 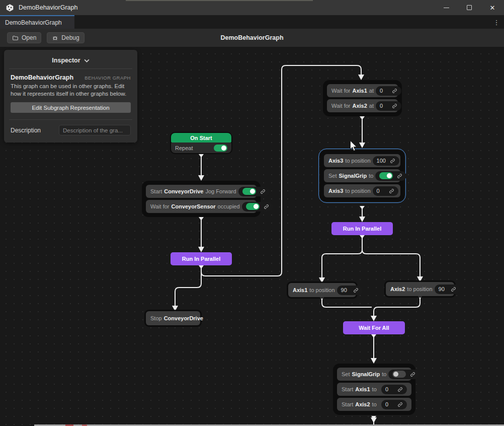 What do you see at coordinates (446, 8) in the screenshot?
I see `minimize-button` at bounding box center [446, 8].